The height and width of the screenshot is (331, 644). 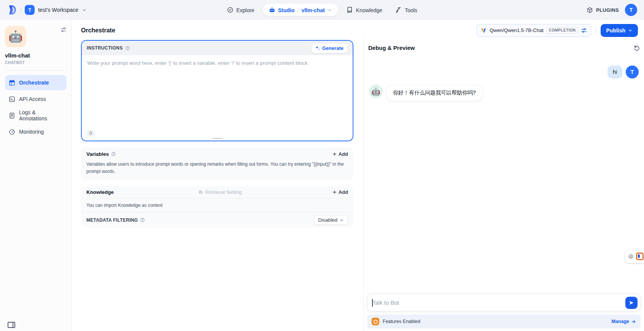 I want to click on top-header: / T test's Workspace Explore Studio / vl…, so click(x=322, y=10).